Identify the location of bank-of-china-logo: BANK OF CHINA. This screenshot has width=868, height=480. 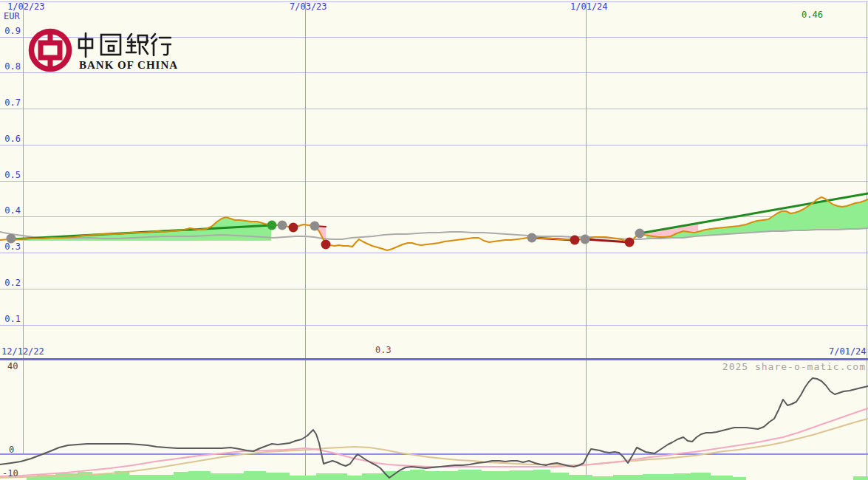
(102, 49).